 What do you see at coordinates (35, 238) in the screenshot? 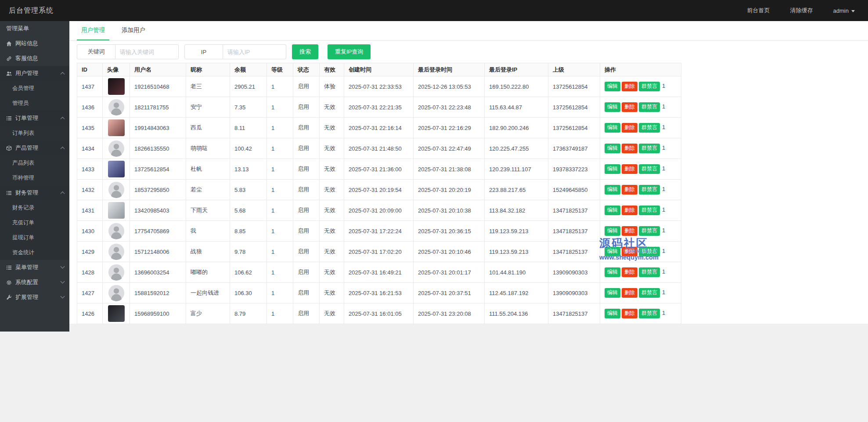
I see `sidebar-subitem: 提现订单` at bounding box center [35, 238].